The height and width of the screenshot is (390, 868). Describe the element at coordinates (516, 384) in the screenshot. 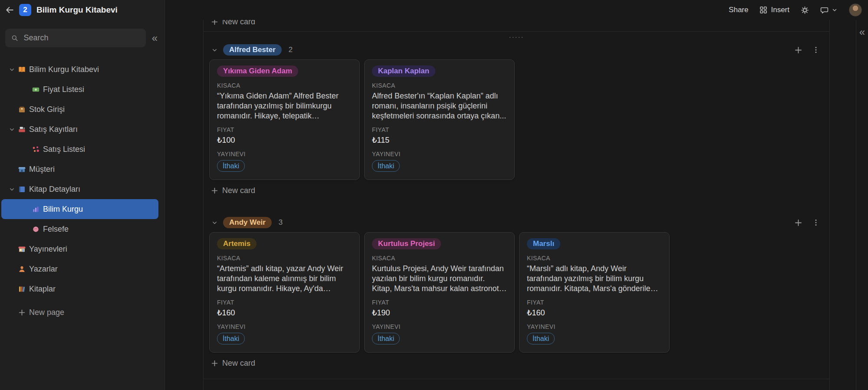

I see `board-bottom-divider` at that location.